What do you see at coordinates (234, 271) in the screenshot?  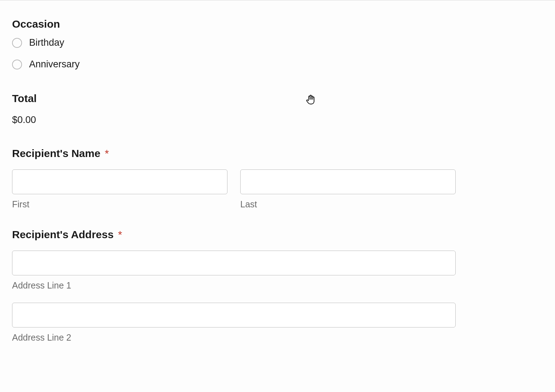 I see `address-line-1-wrapper: Address Line 1` at bounding box center [234, 271].